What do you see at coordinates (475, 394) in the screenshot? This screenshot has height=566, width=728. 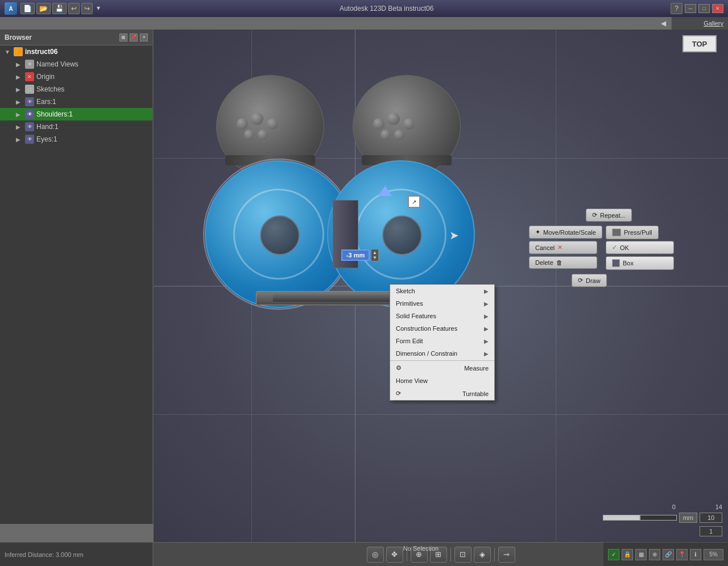 I see `menu-turntable-label: Turntable` at bounding box center [475, 394].